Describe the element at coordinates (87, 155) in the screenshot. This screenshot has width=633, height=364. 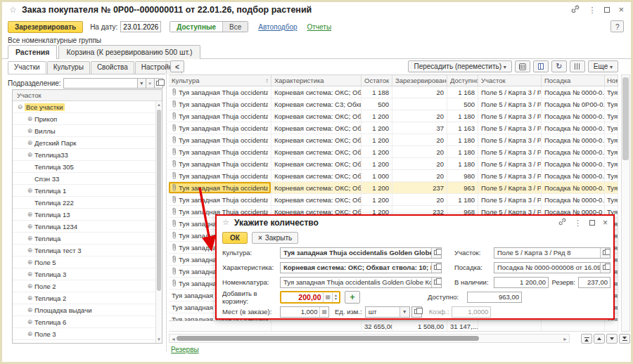
I see `tree-item: ⊕Теплица33` at that location.